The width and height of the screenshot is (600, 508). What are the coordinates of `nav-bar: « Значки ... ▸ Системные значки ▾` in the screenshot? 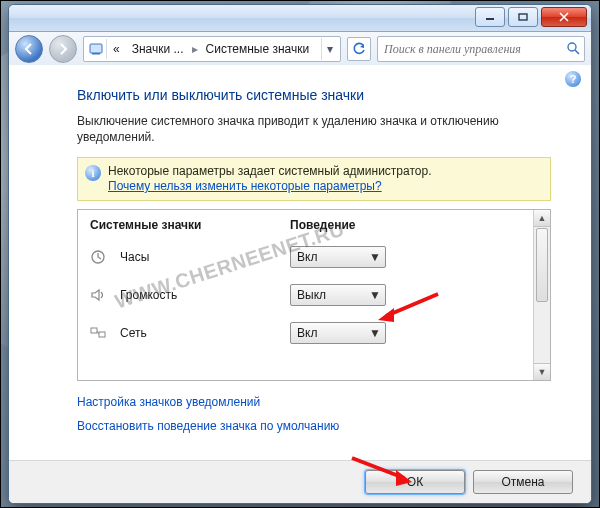 It's located at (300, 50).